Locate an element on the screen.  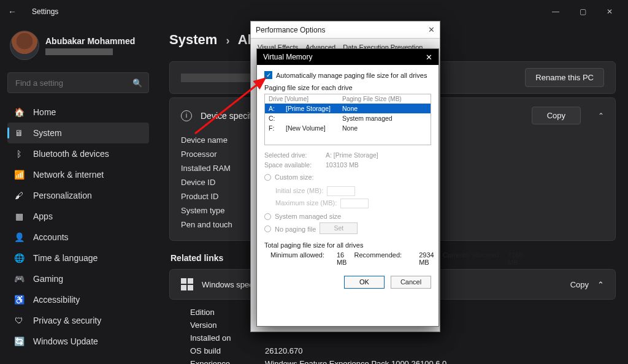
drive-row: C:System managed is located at coordinates (348, 118).